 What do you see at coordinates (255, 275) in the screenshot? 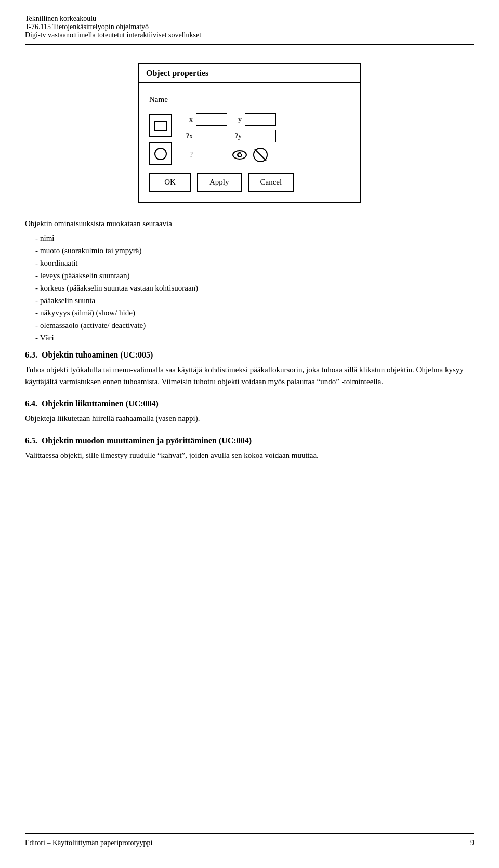
I see `list-item: -leveys (pääakselin suuntaan)` at bounding box center [255, 275].